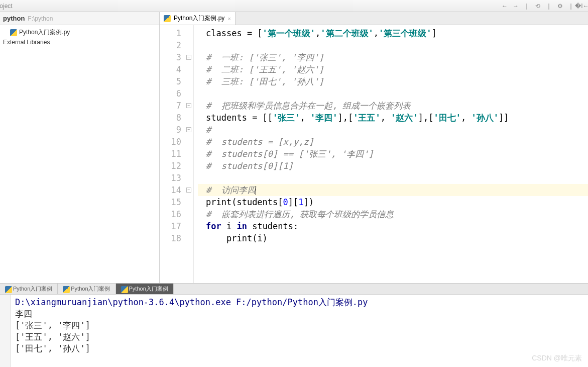 The width and height of the screenshot is (588, 367). What do you see at coordinates (393, 130) in the screenshot?
I see `code-line: #` at bounding box center [393, 130].